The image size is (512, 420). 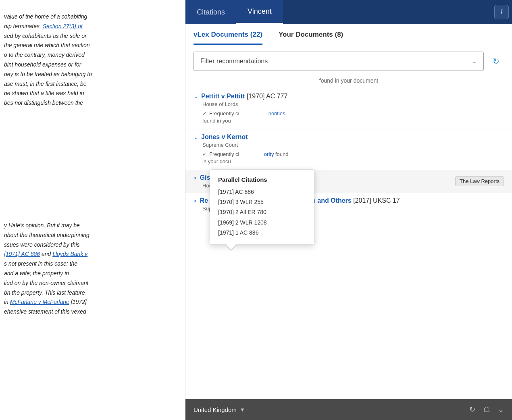 What do you see at coordinates (217, 121) in the screenshot?
I see `pettitt-sub-text2: found in you` at bounding box center [217, 121].